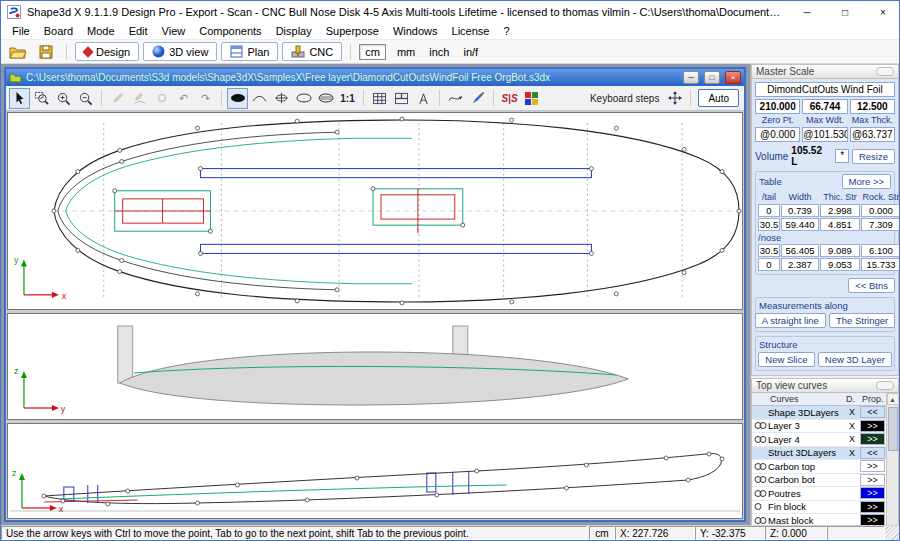 This screenshot has height=541, width=900. I want to click on table-cell: 6.100, so click(880, 250).